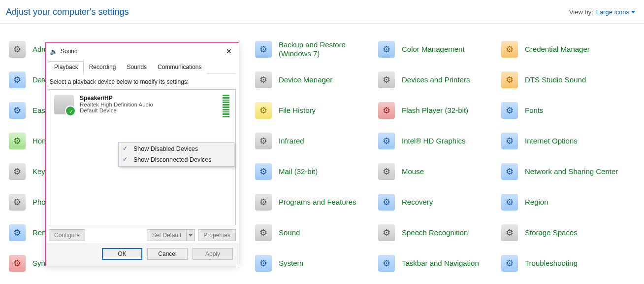 The image size is (644, 284). Describe the element at coordinates (314, 233) in the screenshot. I see `control-panel-item: ⚙Sound` at that location.